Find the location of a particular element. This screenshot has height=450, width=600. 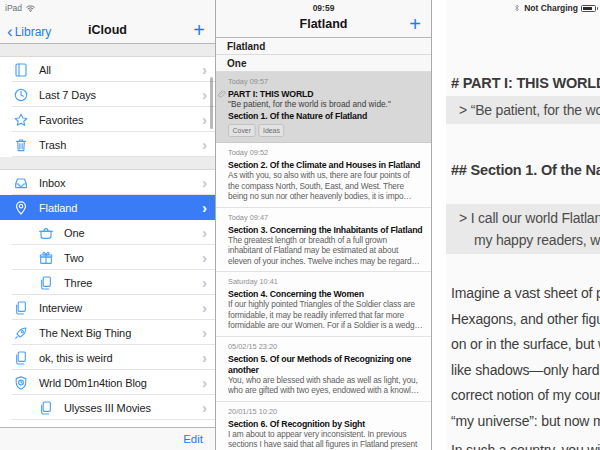

sheet-item: 20/01/15 10:20Section 6. Of Recognition … is located at coordinates (324, 426).